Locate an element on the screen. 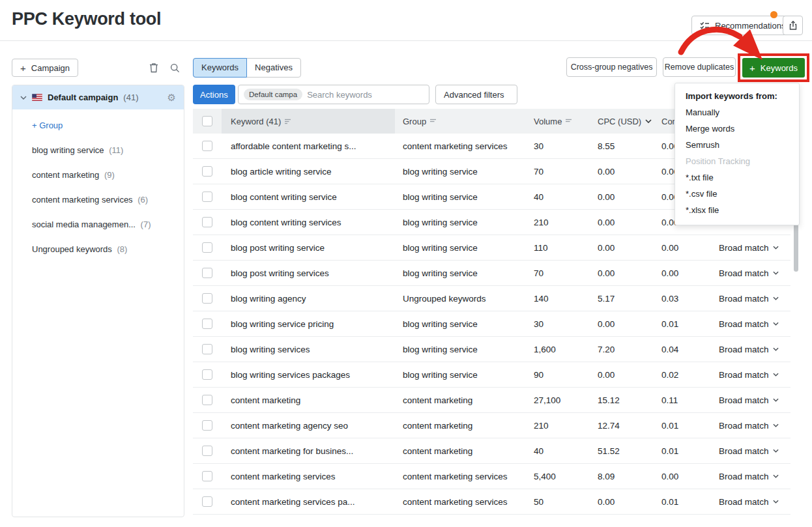 This screenshot has width=812, height=527. search-icon is located at coordinates (175, 68).